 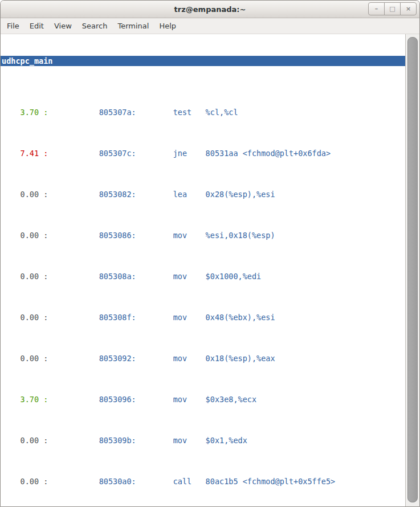 What do you see at coordinates (408, 9) in the screenshot?
I see `close-button: ×` at bounding box center [408, 9].